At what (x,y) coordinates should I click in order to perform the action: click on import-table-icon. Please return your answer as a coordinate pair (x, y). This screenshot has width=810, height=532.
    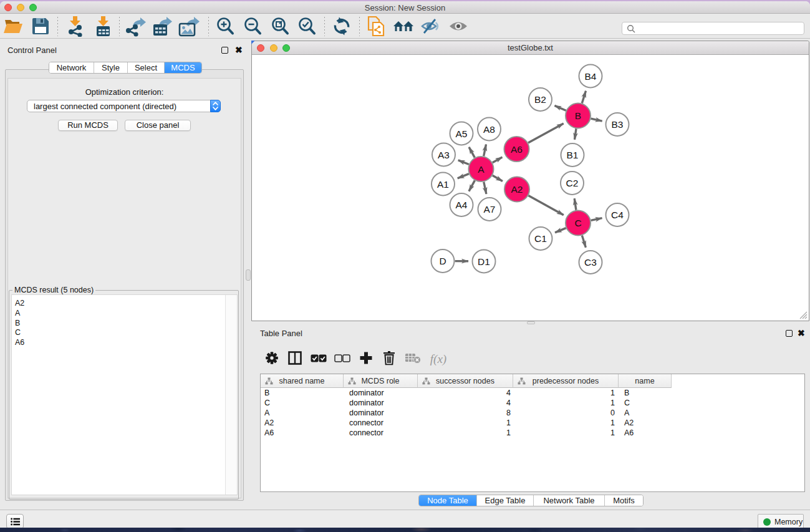
    Looking at the image, I should click on (103, 27).